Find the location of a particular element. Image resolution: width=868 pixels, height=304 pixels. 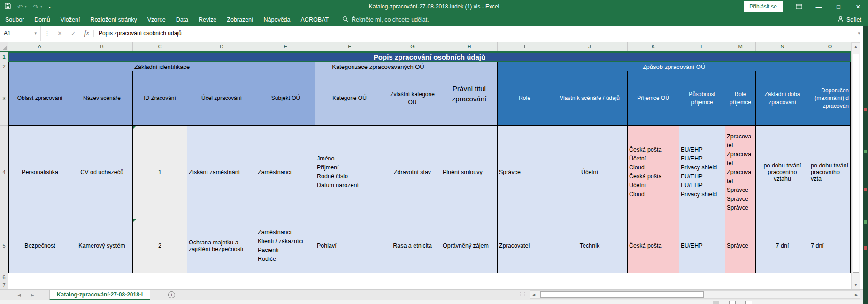

confirm-entry-icon: ✓ is located at coordinates (73, 34).